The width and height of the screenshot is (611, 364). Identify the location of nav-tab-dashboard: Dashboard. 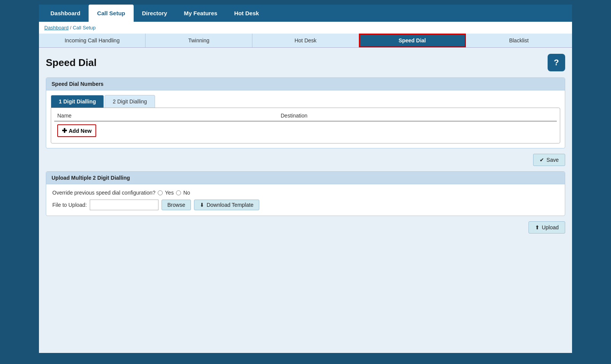
(65, 13).